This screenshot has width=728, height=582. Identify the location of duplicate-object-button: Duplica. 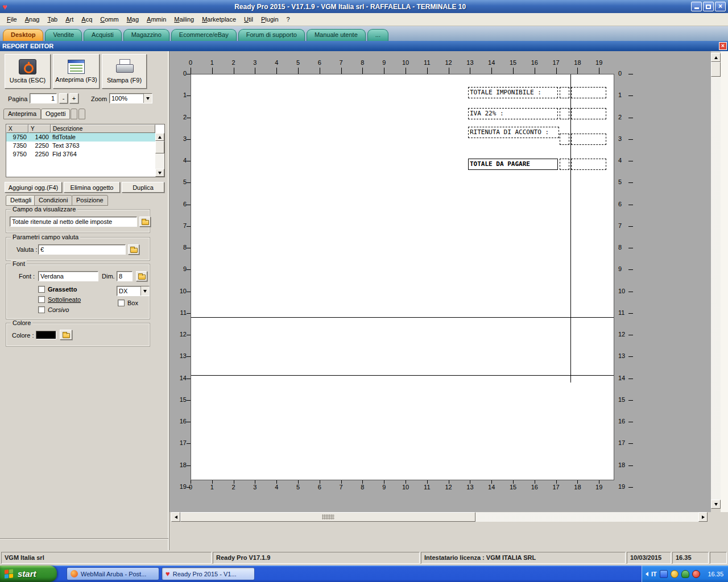
(143, 188).